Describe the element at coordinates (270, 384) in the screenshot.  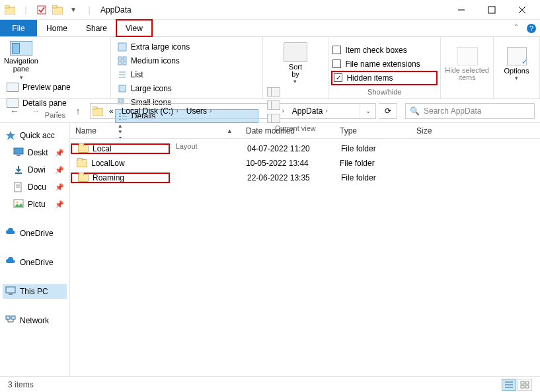
I see `status-bar: 3 items` at that location.